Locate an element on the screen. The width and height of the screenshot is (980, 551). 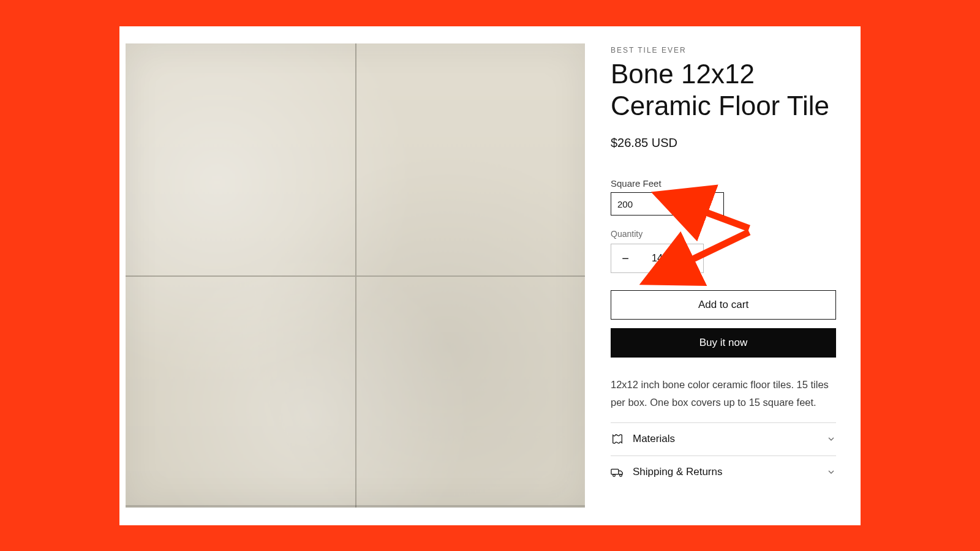
accordion-row-shipping: Shipping & Returns is located at coordinates (723, 472).